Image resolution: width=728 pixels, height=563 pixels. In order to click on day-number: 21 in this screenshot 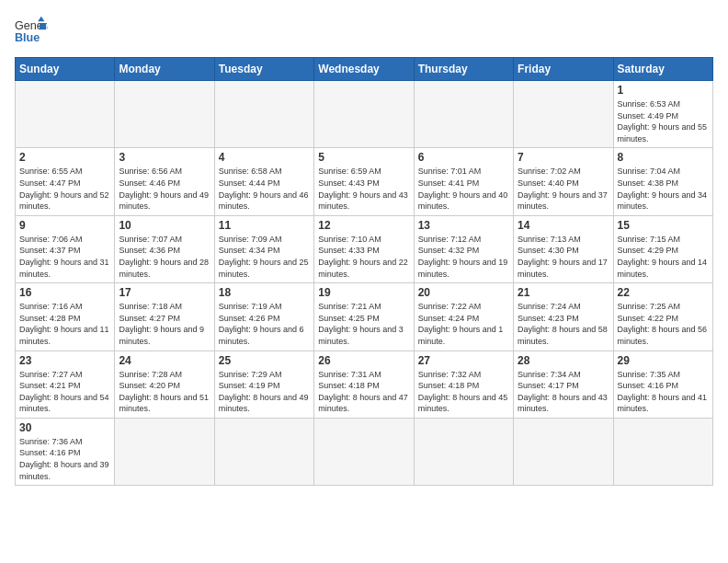, I will do `click(563, 293)`.